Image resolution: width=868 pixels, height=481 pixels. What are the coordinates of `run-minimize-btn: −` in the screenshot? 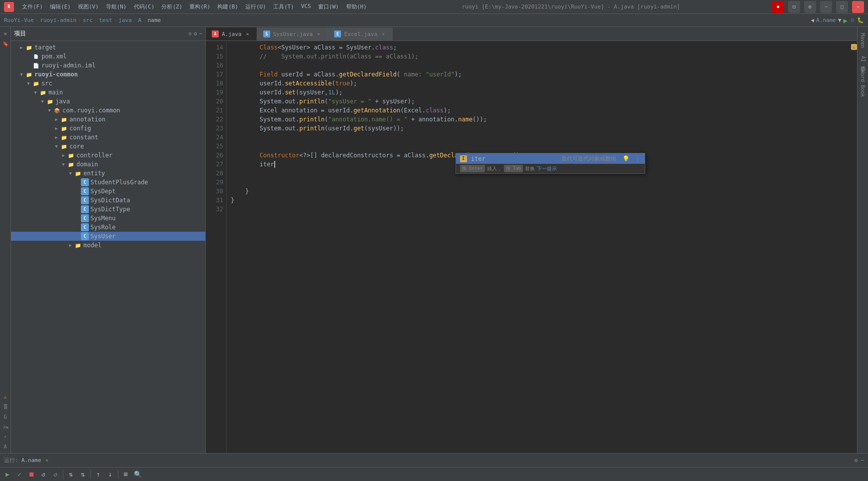 It's located at (862, 461).